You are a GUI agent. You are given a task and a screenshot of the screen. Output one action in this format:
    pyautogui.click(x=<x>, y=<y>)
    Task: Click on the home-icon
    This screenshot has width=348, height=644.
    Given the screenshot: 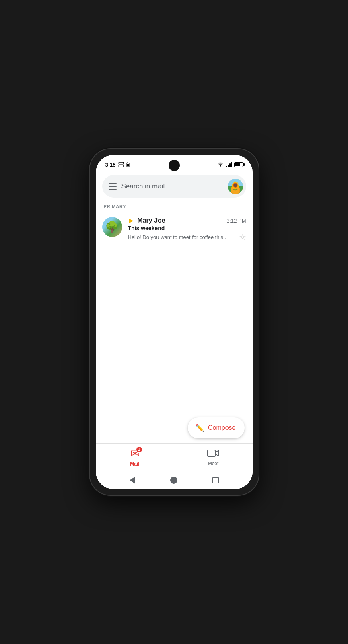 What is the action you would take?
    pyautogui.click(x=174, y=480)
    